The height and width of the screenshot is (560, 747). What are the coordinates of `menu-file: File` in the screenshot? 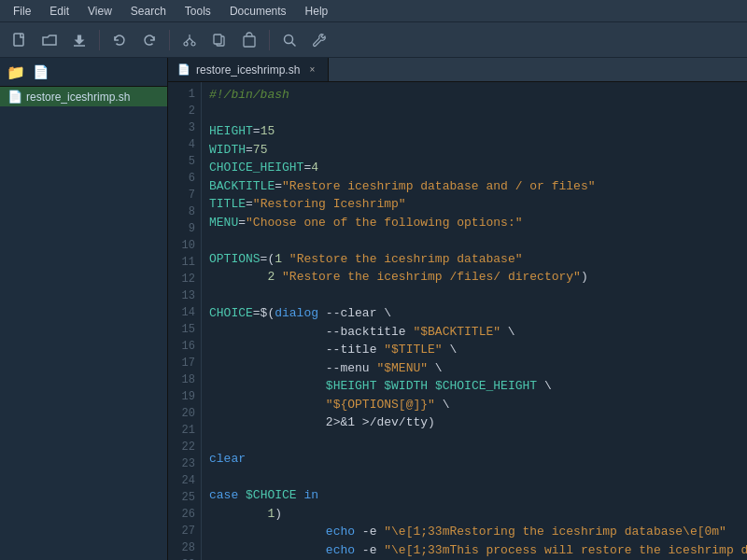 It's located at (22, 11).